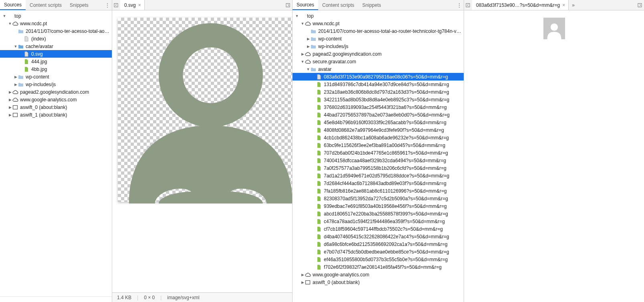 Image resolution: width=644 pixels, height=302 pixels. I want to click on tree-item: 7a0f257577a3ab7995158b1b206c6cfd?s=50&d=…, so click(378, 168).